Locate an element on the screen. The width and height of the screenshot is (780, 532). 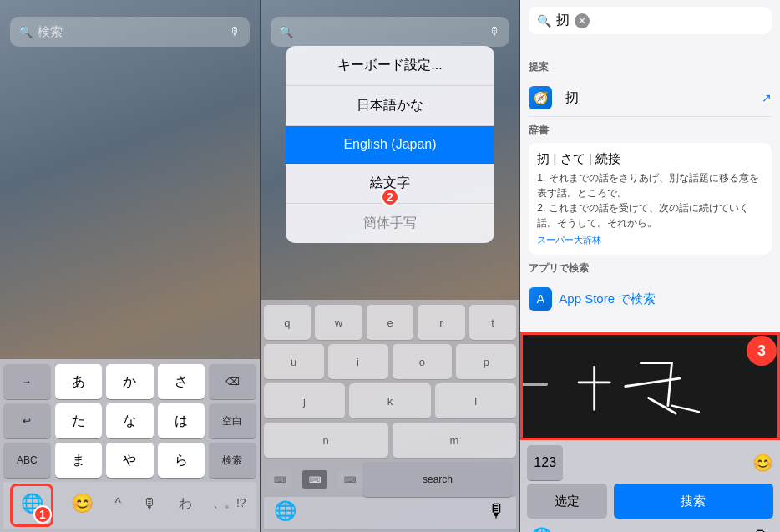
kb-switch-2: ⌨ is located at coordinates (315, 479).